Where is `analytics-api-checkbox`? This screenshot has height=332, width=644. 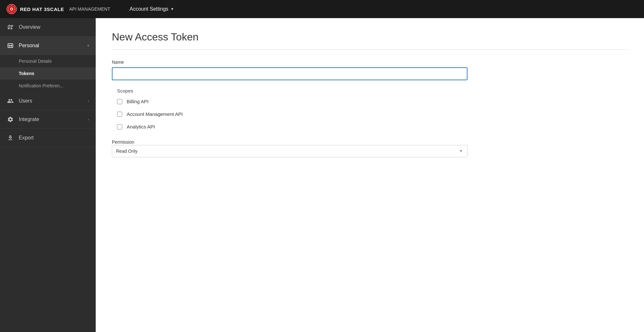 analytics-api-checkbox is located at coordinates (120, 127).